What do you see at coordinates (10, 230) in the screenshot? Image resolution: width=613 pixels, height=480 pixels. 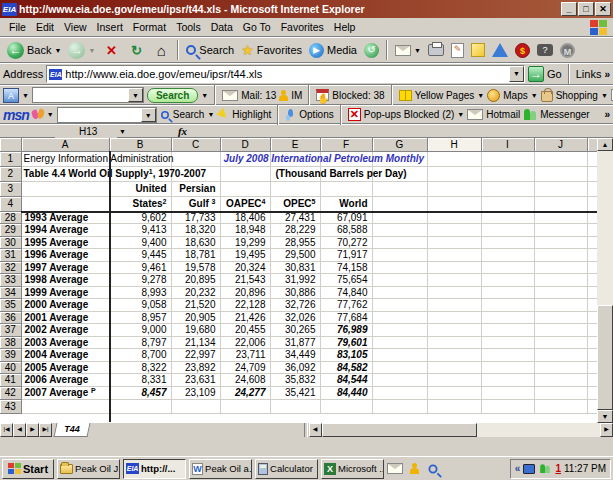 I see `row-header-29: 29` at bounding box center [10, 230].